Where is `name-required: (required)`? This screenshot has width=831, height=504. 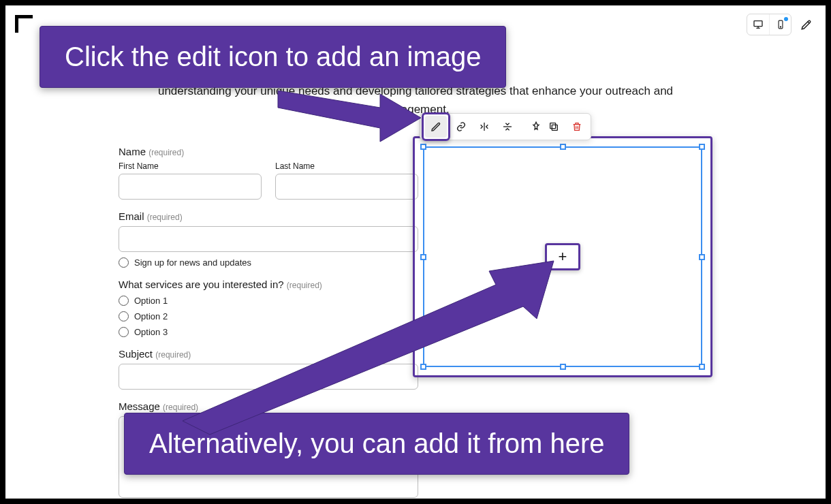 name-required: (required) is located at coordinates (166, 153).